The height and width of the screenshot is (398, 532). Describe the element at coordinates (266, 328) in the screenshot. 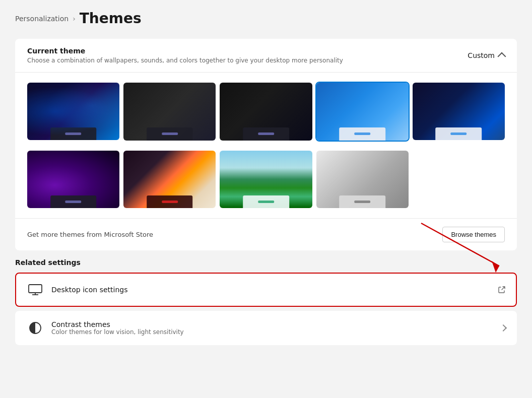

I see `contrast-themes-row: Contrast themes Color themes for low vis…` at that location.